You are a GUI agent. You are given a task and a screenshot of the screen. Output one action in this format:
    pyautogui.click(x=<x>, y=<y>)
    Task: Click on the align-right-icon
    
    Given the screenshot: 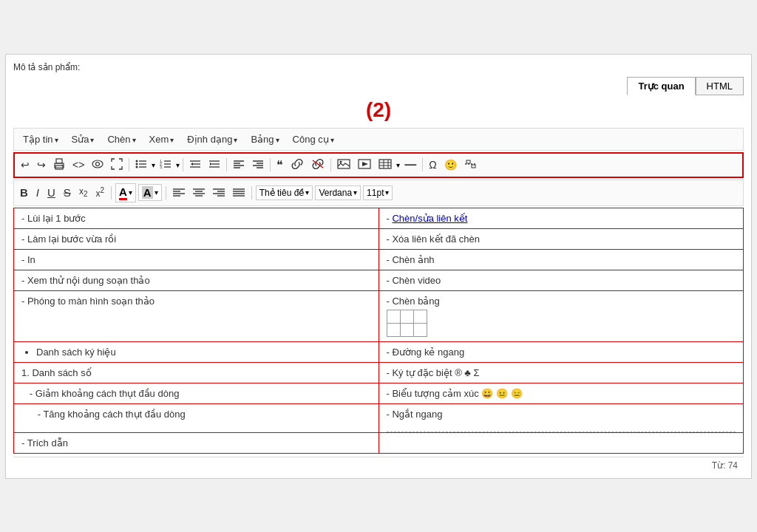 What is the action you would take?
    pyautogui.click(x=258, y=164)
    